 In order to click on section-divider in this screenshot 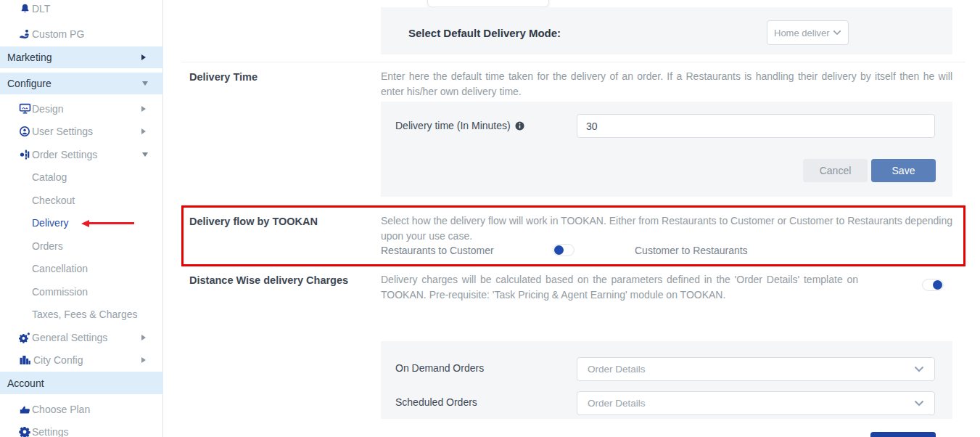, I will do `click(573, 62)`.